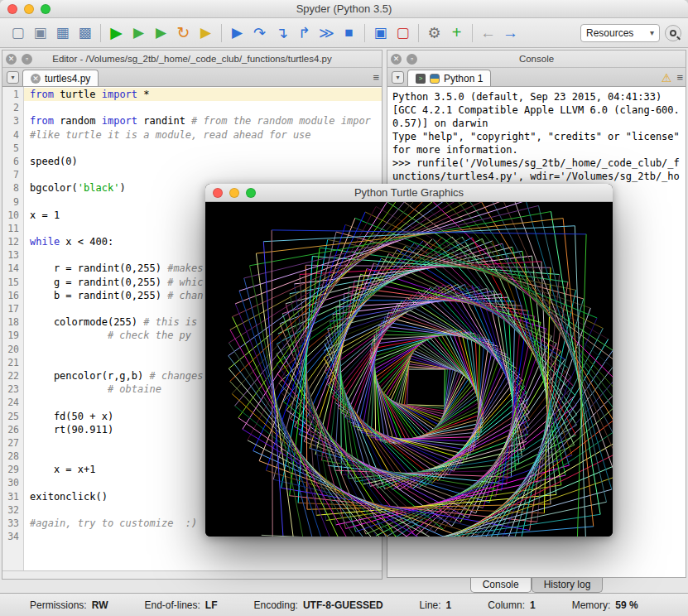  I want to click on status-encoding: Encoding:UTF-8-GUESSED, so click(319, 605).